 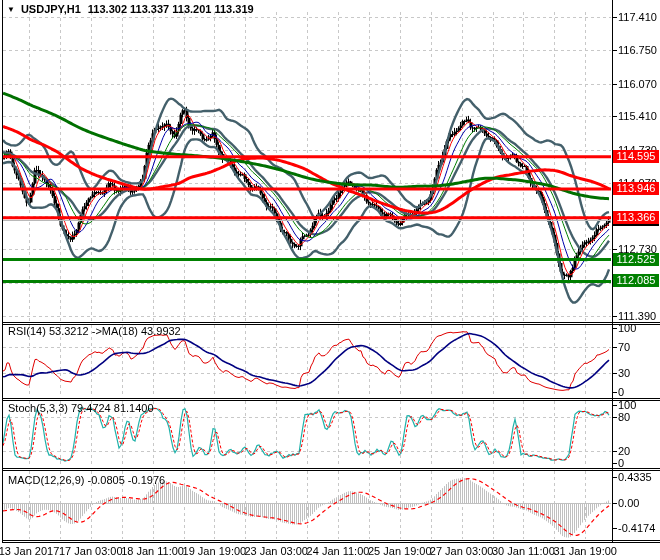 What do you see at coordinates (638, 50) in the screenshot?
I see `price-tick-label: 116.750` at bounding box center [638, 50].